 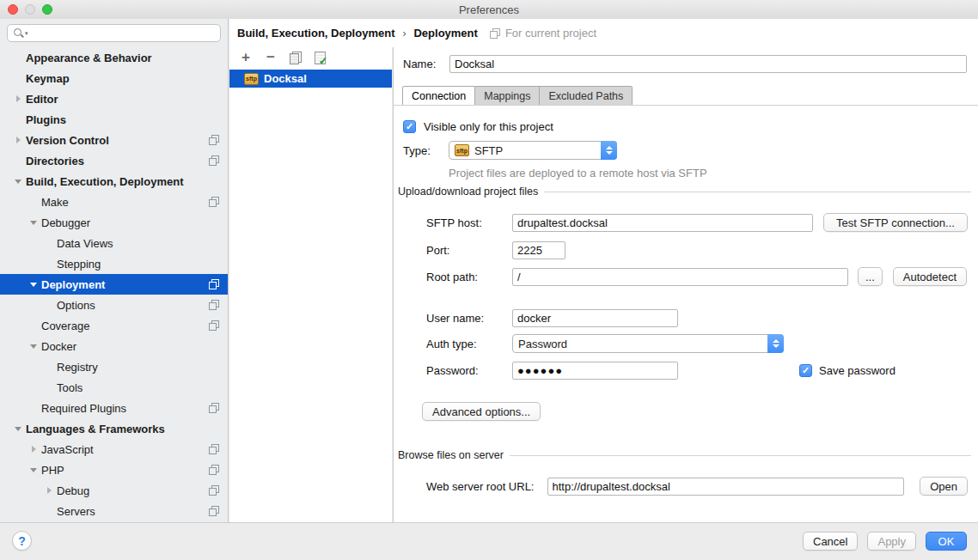 What do you see at coordinates (681, 277) in the screenshot?
I see `root-path-input` at bounding box center [681, 277].